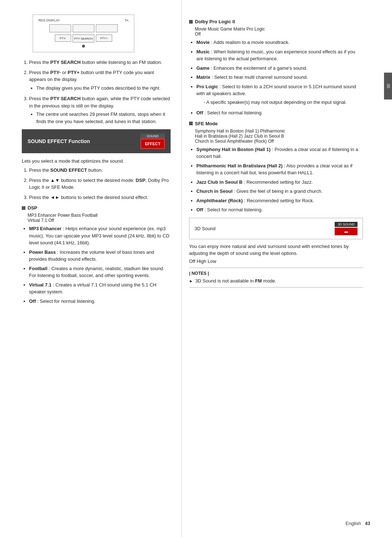 This screenshot has width=392, height=537. I want to click on pty-plus-bold: PTY+, so click(73, 73).